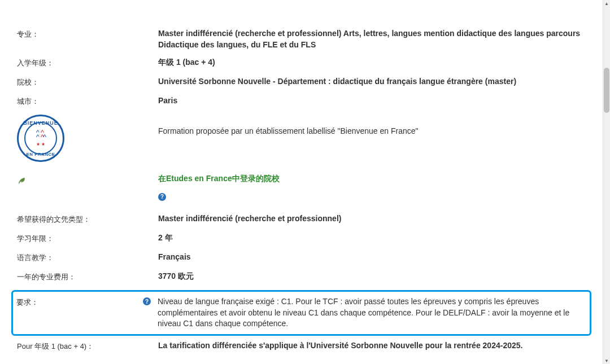 This screenshot has width=610, height=364. I want to click on chevron-pattern-icon: ^^^ ^^^^, so click(41, 135).